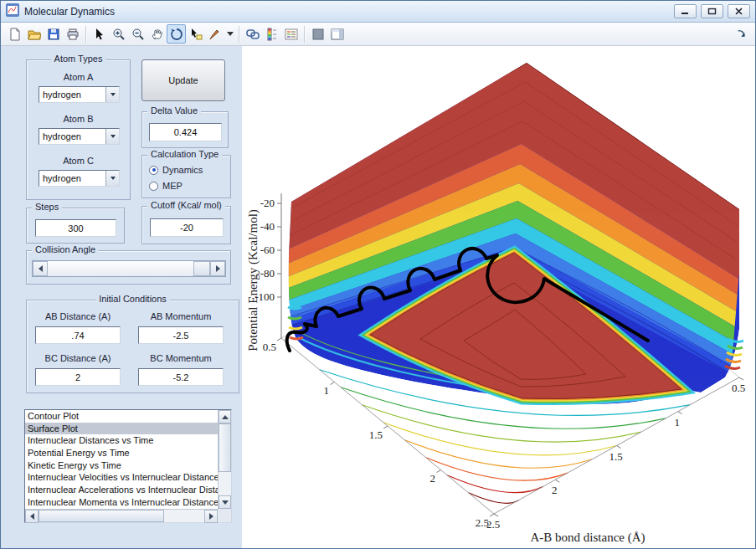 Image resolution: width=756 pixels, height=549 pixels. What do you see at coordinates (121, 428) in the screenshot?
I see `list-item: Surface Plot` at bounding box center [121, 428].